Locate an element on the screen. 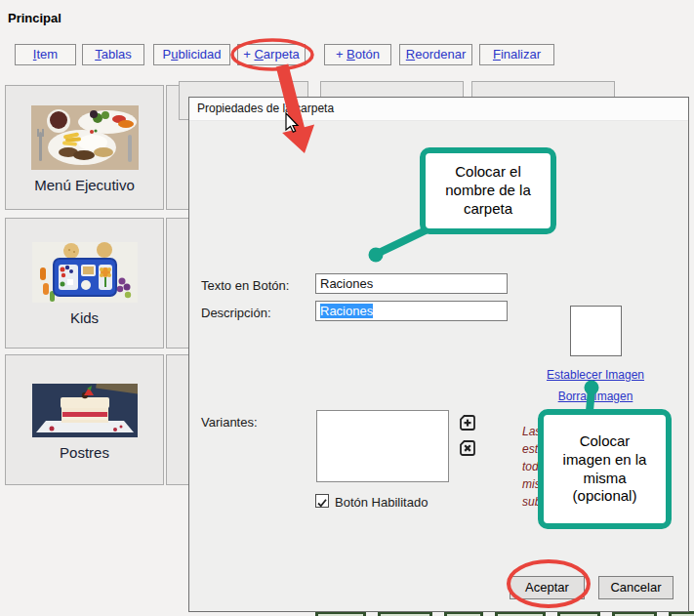  menu-ejecutivo-photo is located at coordinates (85, 138).